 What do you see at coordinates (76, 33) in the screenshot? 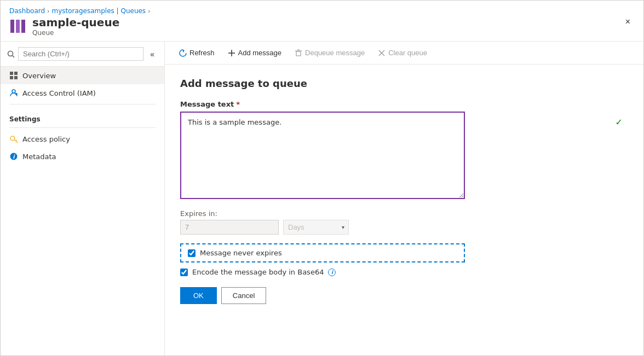
I see `page-subtitle: Queue` at bounding box center [76, 33].